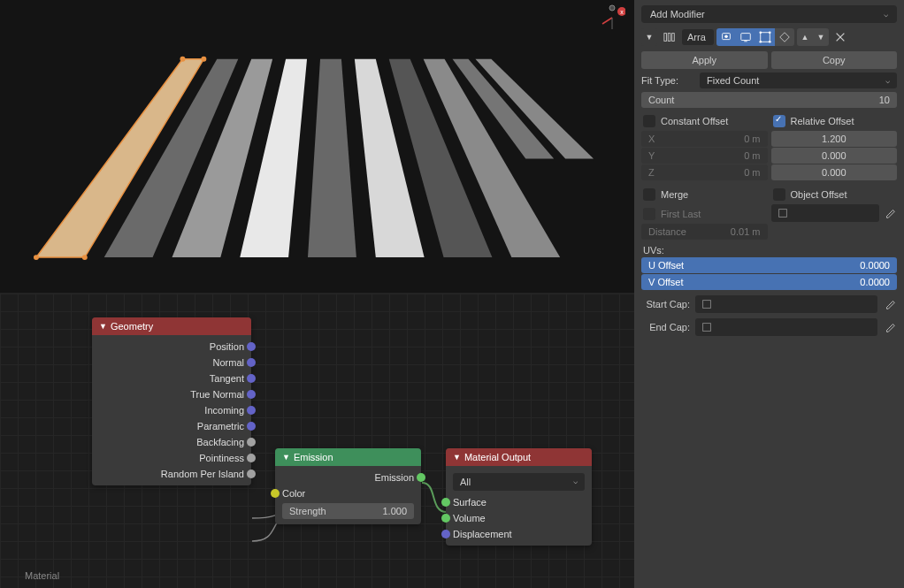 The width and height of the screenshot is (904, 588). I want to click on node-header: ▼ Emission, so click(349, 457).